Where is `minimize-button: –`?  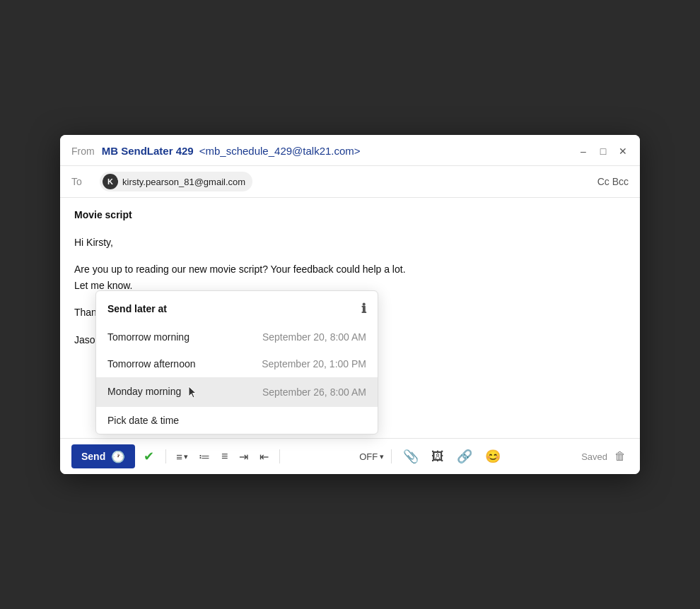
minimize-button: – is located at coordinates (583, 151).